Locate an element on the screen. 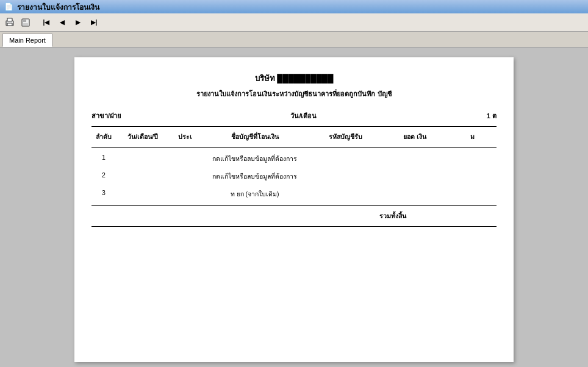 This screenshot has height=367, width=588. first-button: |◀ is located at coordinates (46, 23).